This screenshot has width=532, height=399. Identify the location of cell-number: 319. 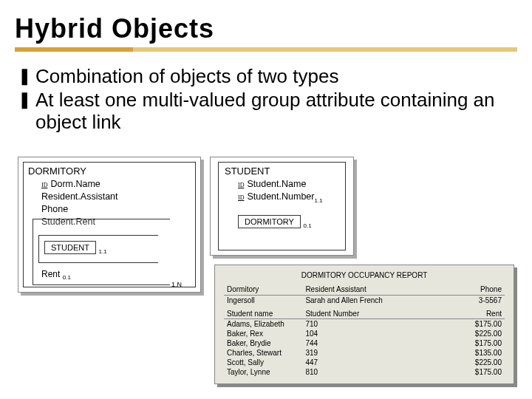
(369, 353).